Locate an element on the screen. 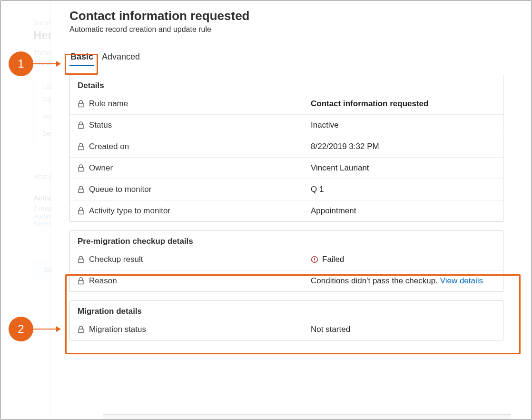 The image size is (532, 420). detail-row-created-on: Created on 8/22/2019 3:32 PM is located at coordinates (286, 147).